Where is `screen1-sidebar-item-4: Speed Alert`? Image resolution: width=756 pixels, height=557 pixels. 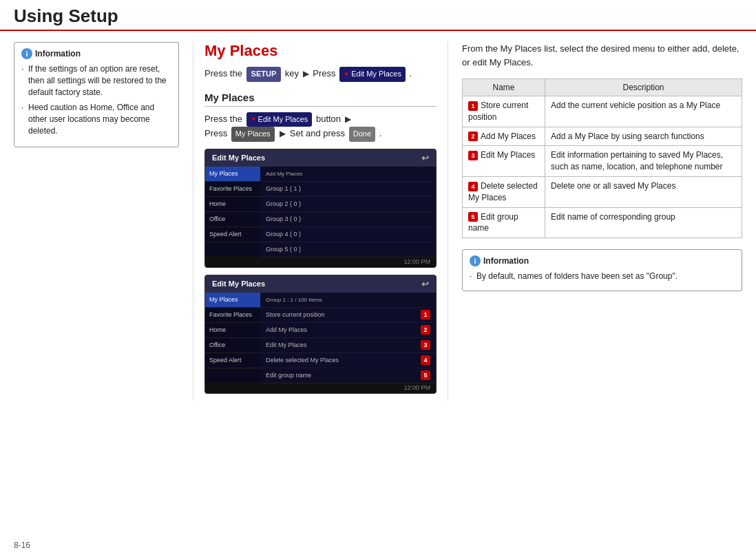
screen1-sidebar-item-4: Speed Alert is located at coordinates (233, 235).